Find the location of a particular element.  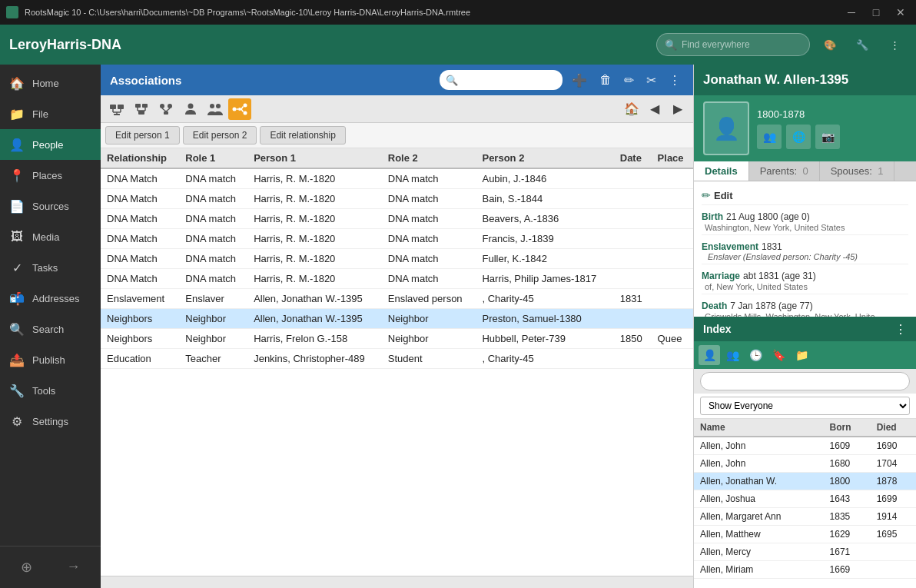

idx-history-button: 🕒 is located at coordinates (755, 355).